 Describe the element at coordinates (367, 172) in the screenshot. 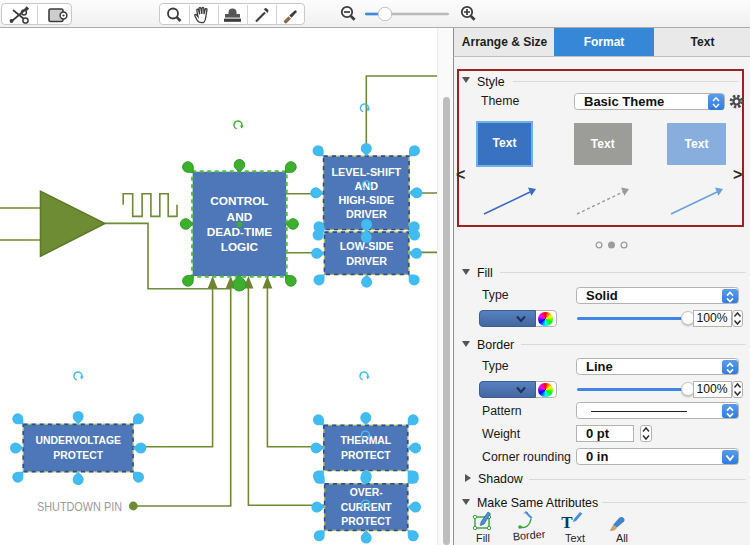

I see `svg-text: LEVEL-SHIFT` at that location.